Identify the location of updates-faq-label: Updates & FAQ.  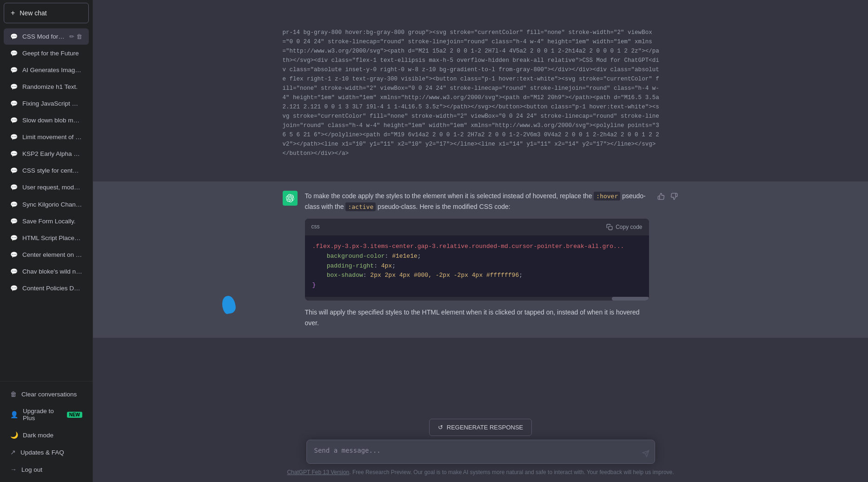
(42, 452).